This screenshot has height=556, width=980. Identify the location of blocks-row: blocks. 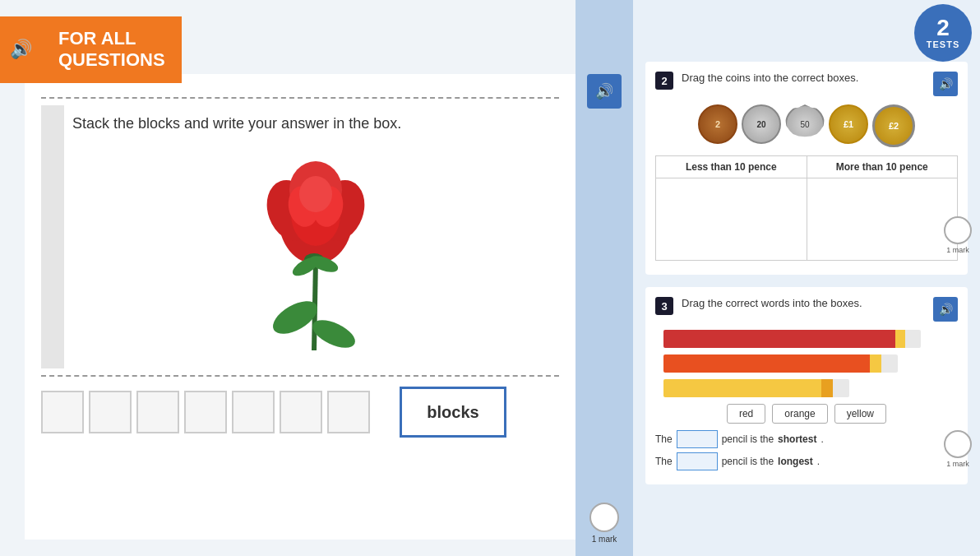
(300, 412).